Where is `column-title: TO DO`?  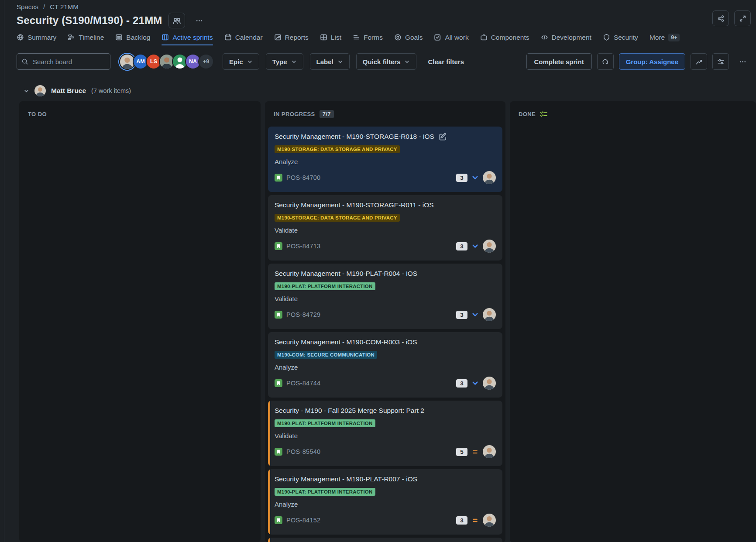
column-title: TO DO is located at coordinates (38, 114).